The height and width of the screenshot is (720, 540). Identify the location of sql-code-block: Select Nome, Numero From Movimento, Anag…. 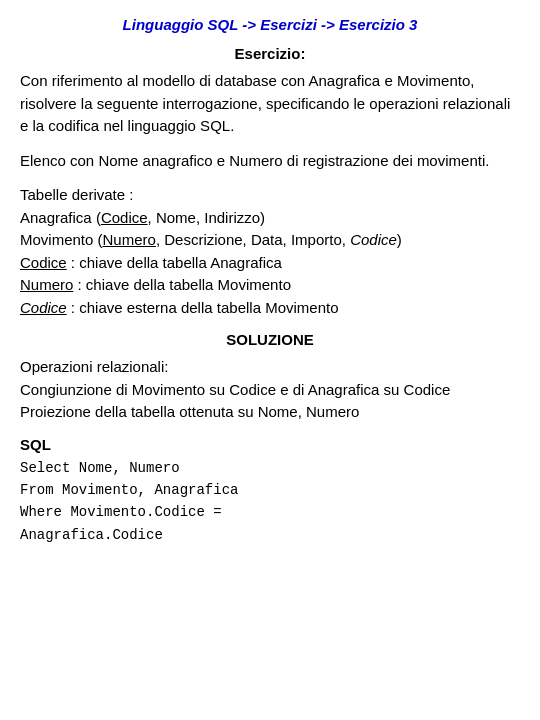
(270, 502).